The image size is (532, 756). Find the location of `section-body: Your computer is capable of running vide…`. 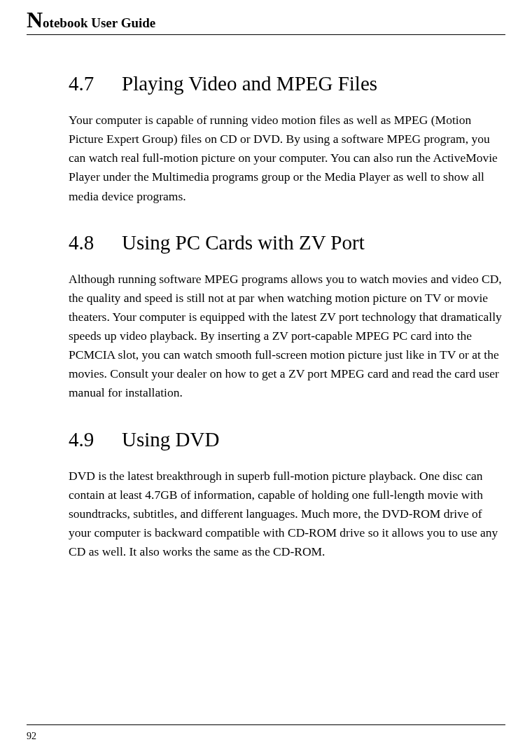

section-body: Your computer is capable of running vide… is located at coordinates (287, 158).